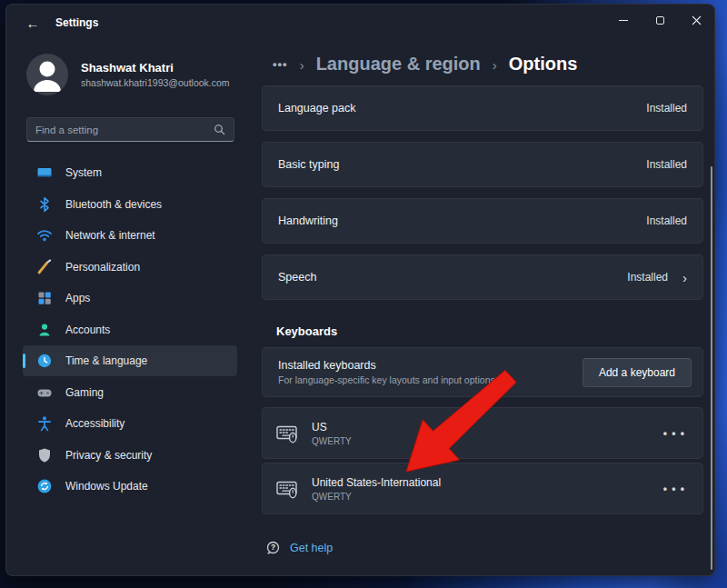  What do you see at coordinates (114, 204) in the screenshot?
I see `sidebar-item-label: Bluetooth & devices` at bounding box center [114, 204].